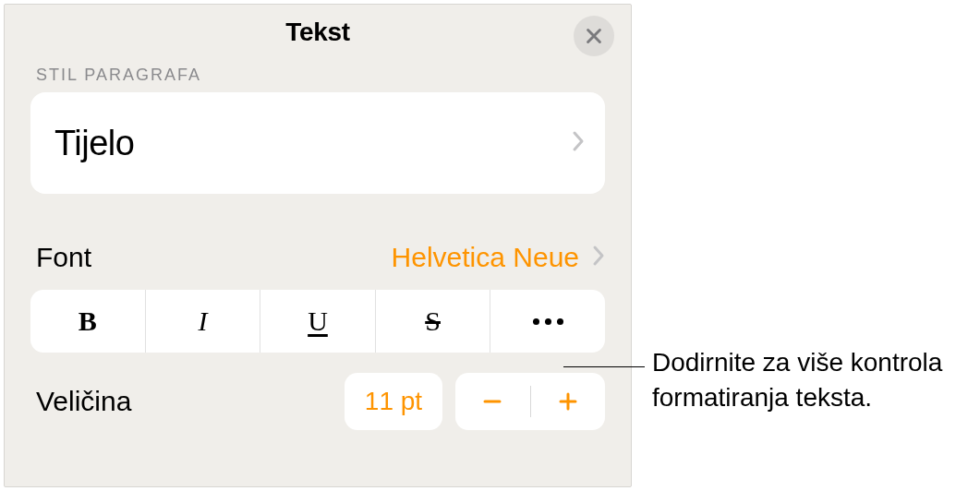 This screenshot has height=491, width=980. What do you see at coordinates (434, 321) in the screenshot?
I see `strikethrough-button: S` at bounding box center [434, 321].